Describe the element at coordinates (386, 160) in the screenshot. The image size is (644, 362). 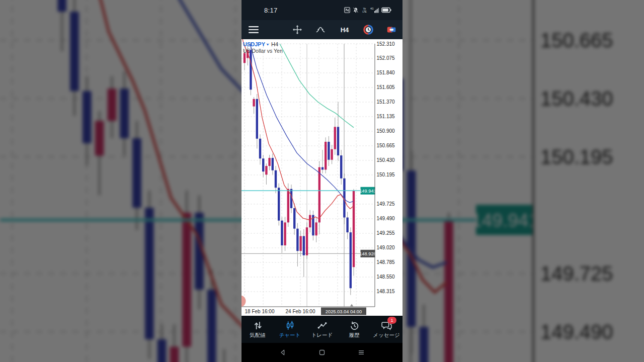
I see `svg-text: 150.430` at that location.